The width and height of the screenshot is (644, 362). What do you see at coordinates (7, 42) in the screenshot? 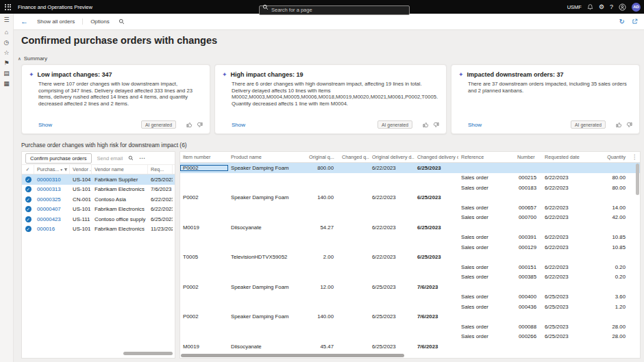
I see `recent-icon: ◷` at bounding box center [7, 42].